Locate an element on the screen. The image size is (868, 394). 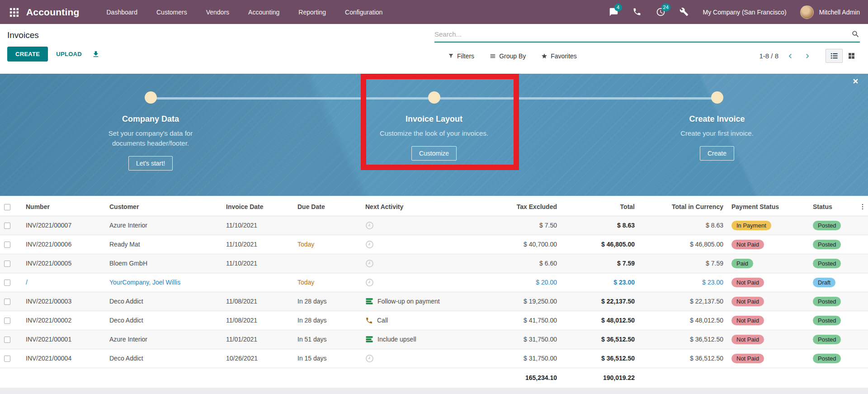
cell-invoice-date: 11/10/2021 is located at coordinates (258, 263).